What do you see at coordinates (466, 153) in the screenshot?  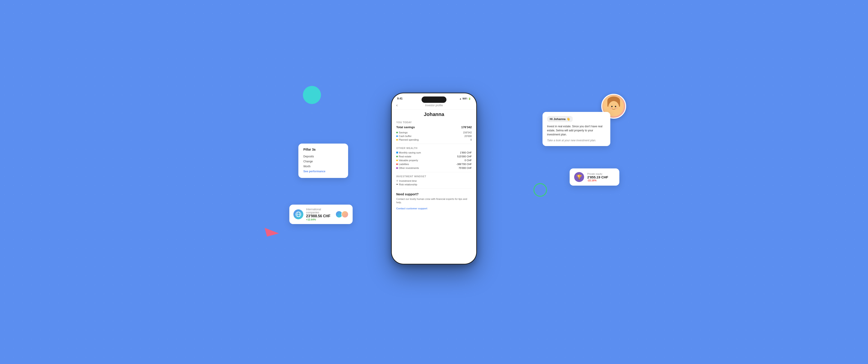 I see `wealth-value-0: 1'900 CHF` at bounding box center [466, 153].